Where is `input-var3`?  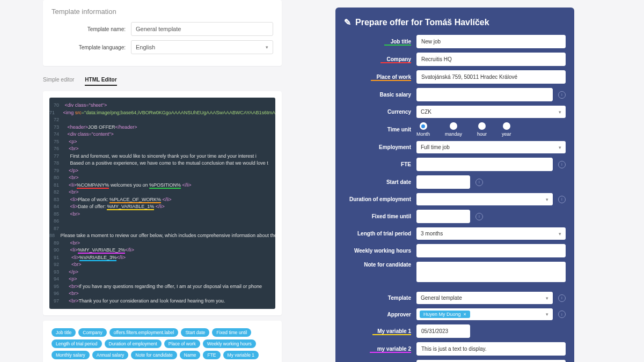
input-var3 is located at coordinates (491, 361).